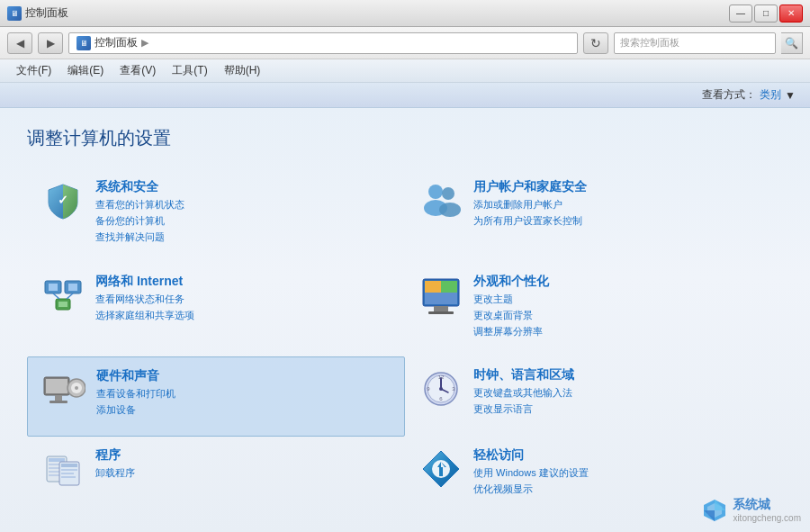 Image resolution: width=810 pixels, height=532 pixels. What do you see at coordinates (145, 282) in the screenshot?
I see `network-title: 网络和 Internet` at bounding box center [145, 282].